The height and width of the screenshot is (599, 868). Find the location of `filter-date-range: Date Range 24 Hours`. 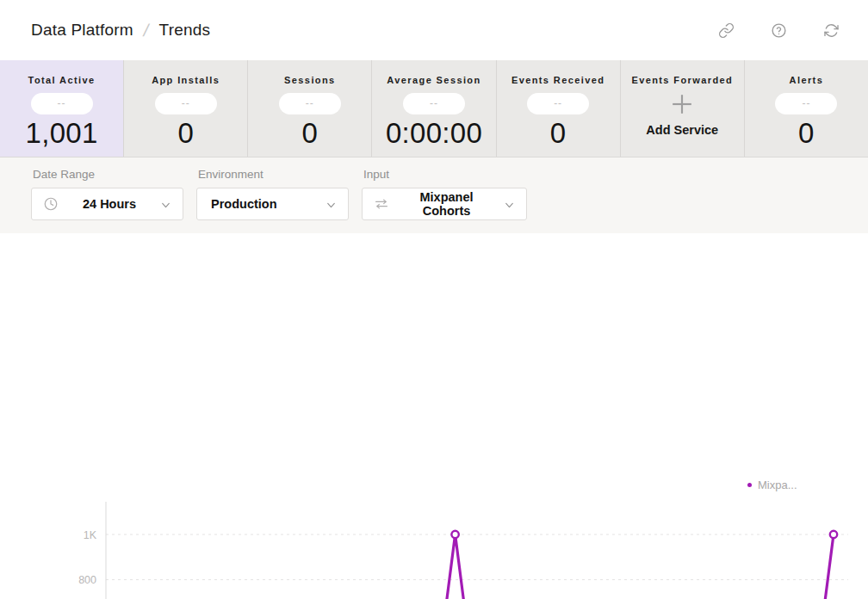

filter-date-range: Date Range 24 Hours is located at coordinates (107, 195).